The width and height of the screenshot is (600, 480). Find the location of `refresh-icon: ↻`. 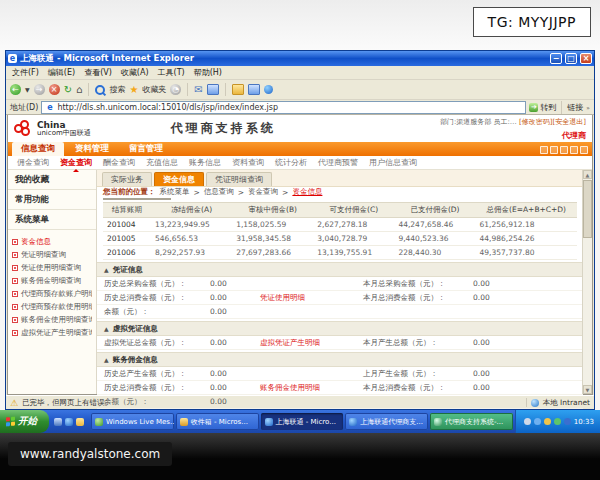

refresh-icon: ↻ is located at coordinates (68, 90).